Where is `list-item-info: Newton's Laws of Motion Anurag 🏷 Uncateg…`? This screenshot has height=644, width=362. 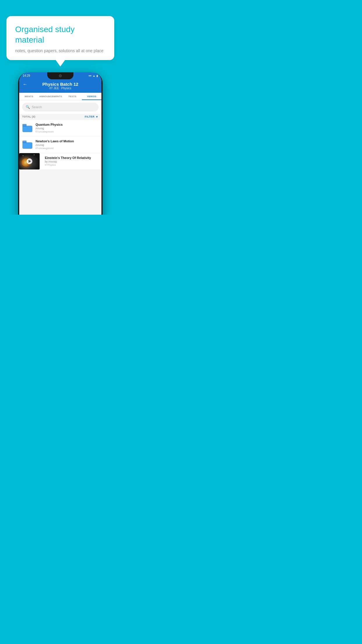
list-item-info: Newton's Laws of Motion Anurag 🏷 Uncateg… is located at coordinates (67, 145).